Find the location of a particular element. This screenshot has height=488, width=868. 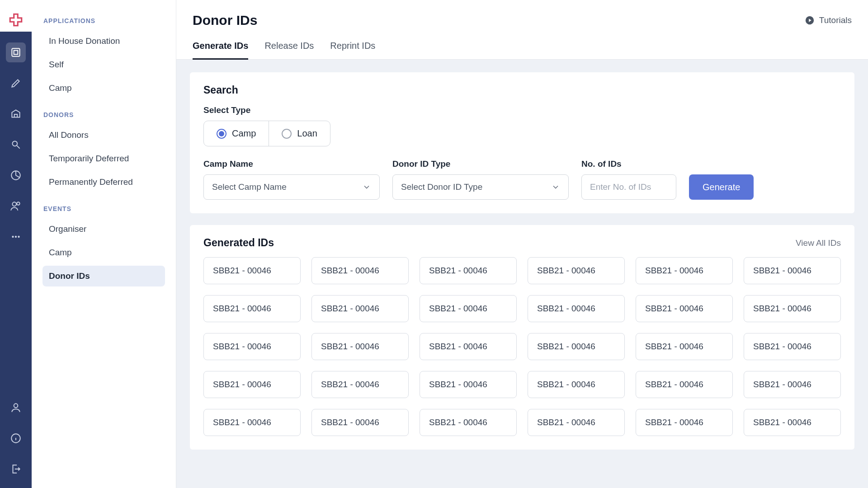

generated-card-header: Generated IDs View All IDs is located at coordinates (522, 243).